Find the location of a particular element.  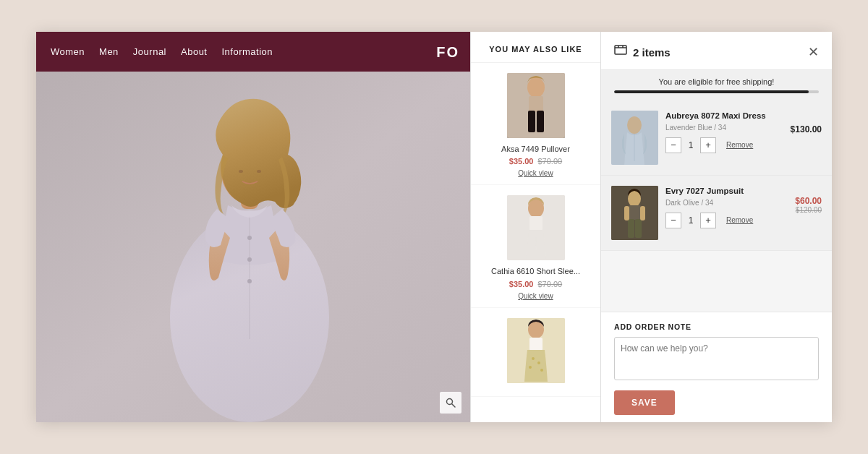

cart-title: 2 items is located at coordinates (652, 52).